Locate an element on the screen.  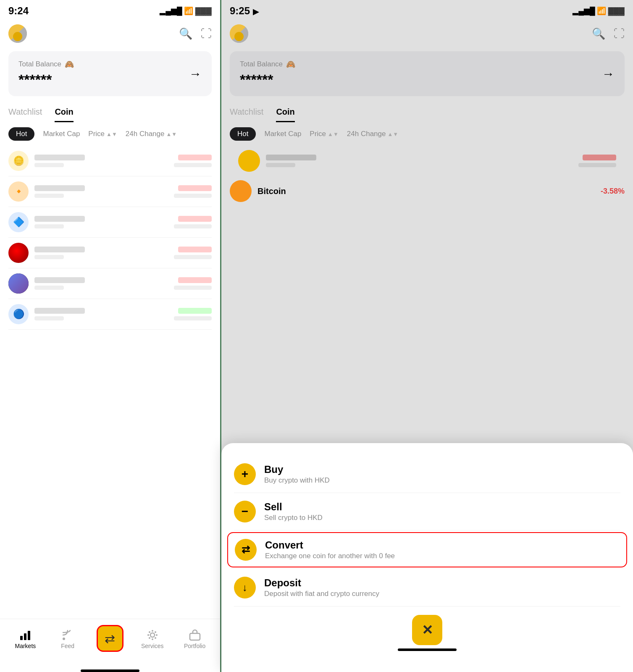
buy-icon: + is located at coordinates (245, 474).